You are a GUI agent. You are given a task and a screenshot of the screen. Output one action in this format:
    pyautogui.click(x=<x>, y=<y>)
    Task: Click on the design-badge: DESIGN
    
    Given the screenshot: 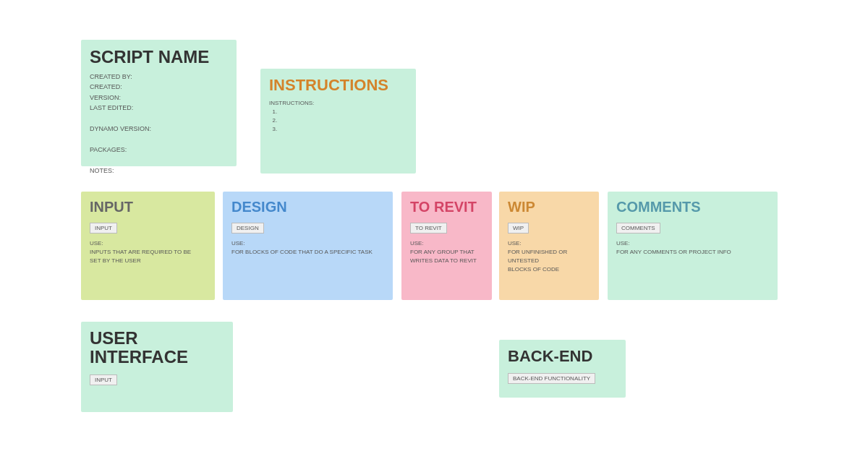 What is the action you would take?
    pyautogui.click(x=247, y=228)
    